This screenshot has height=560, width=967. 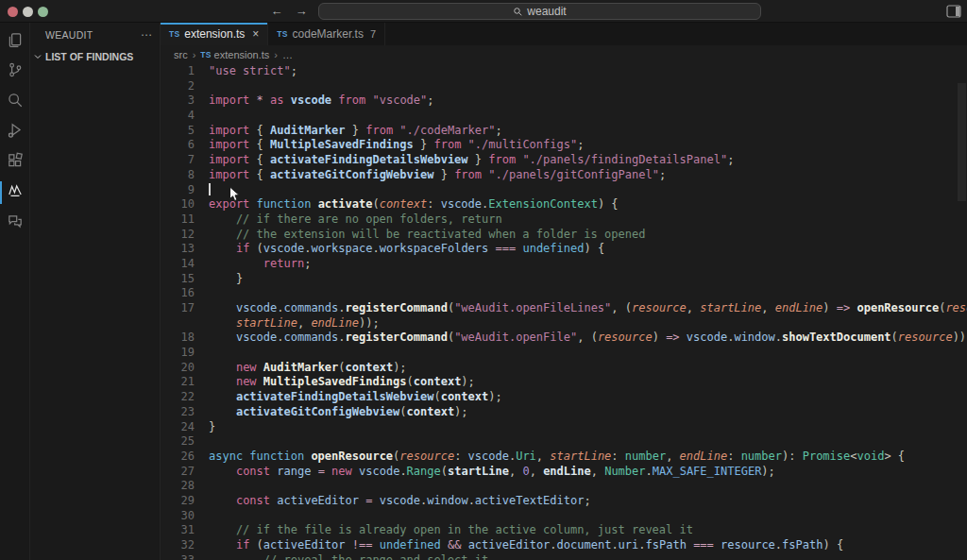 I want to click on code-line: 1"use strict";, so click(x=564, y=72).